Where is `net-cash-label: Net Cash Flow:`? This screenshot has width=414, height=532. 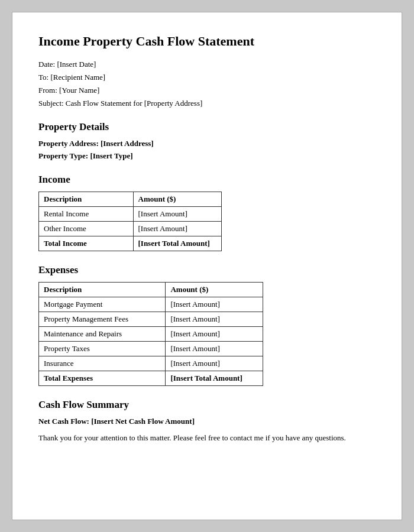 net-cash-label: Net Cash Flow: is located at coordinates (64, 421).